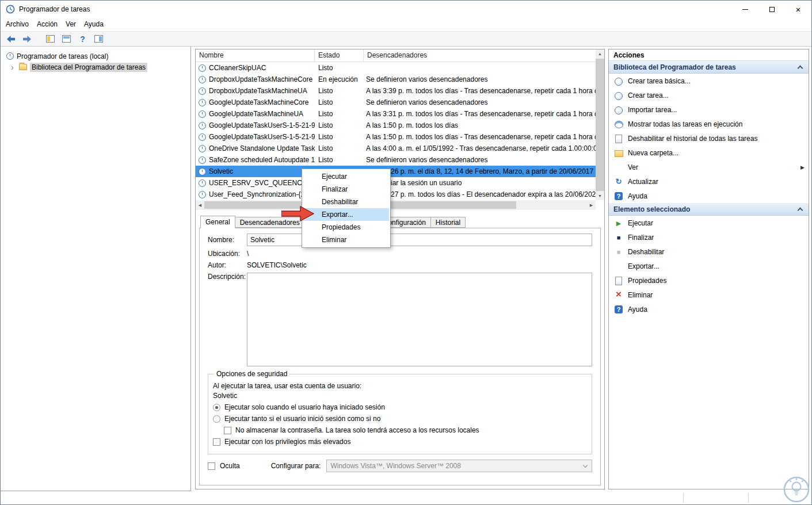  Describe the element at coordinates (709, 124) in the screenshot. I see `action-item: Mostrar todas las tareas en ejecución ▶` at that location.